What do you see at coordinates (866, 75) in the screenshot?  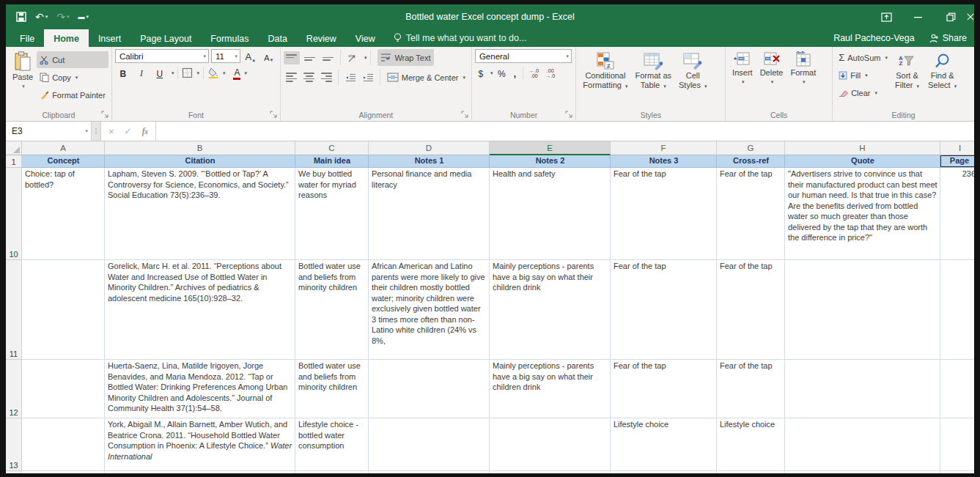 I see `fill-dropdown-arrow: ▾` at bounding box center [866, 75].